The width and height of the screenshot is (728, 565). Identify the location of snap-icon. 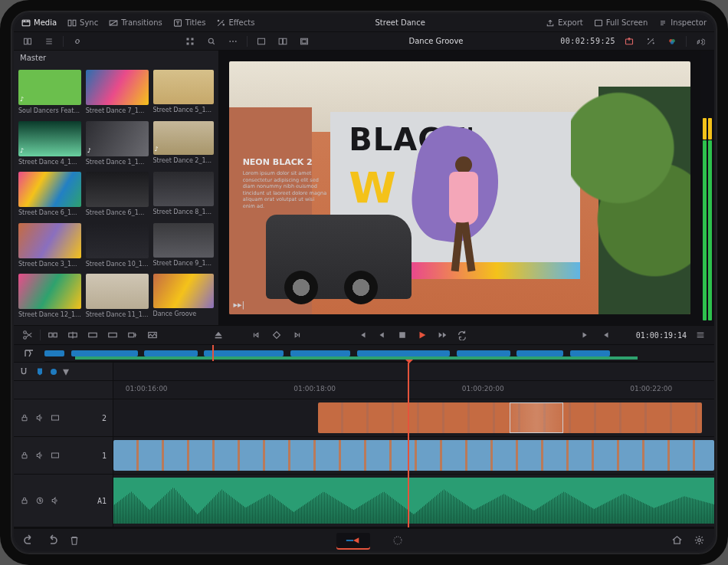
(24, 372).